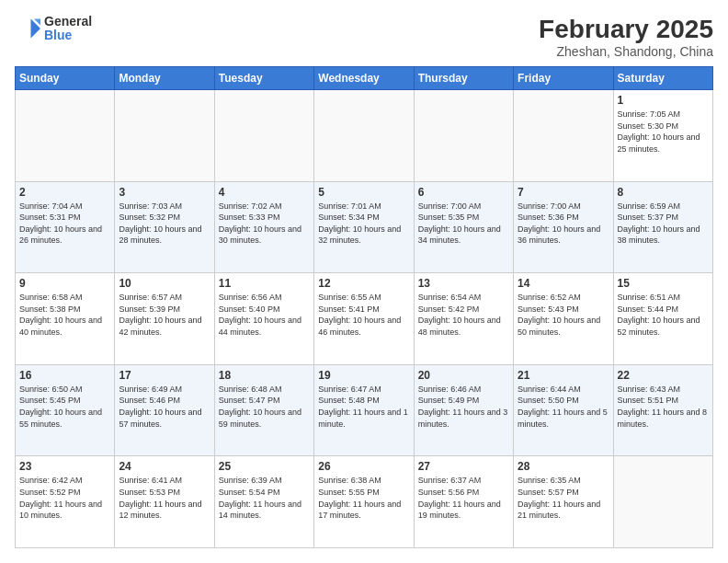 The image size is (728, 563). I want to click on day-info: Sunrise: 6:50 AM Sunset: 5:45 PM Dayligh…, so click(64, 407).